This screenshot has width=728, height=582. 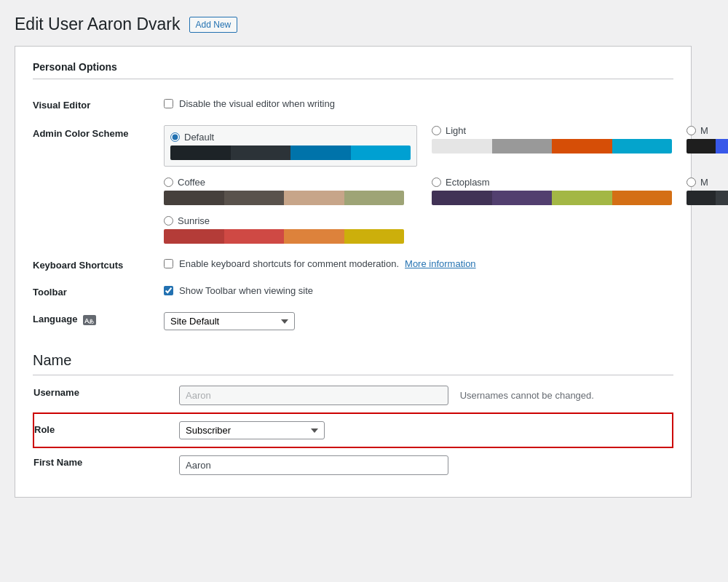 I want to click on scheme-ectoplasm-name: Ectoplasm, so click(x=467, y=182).